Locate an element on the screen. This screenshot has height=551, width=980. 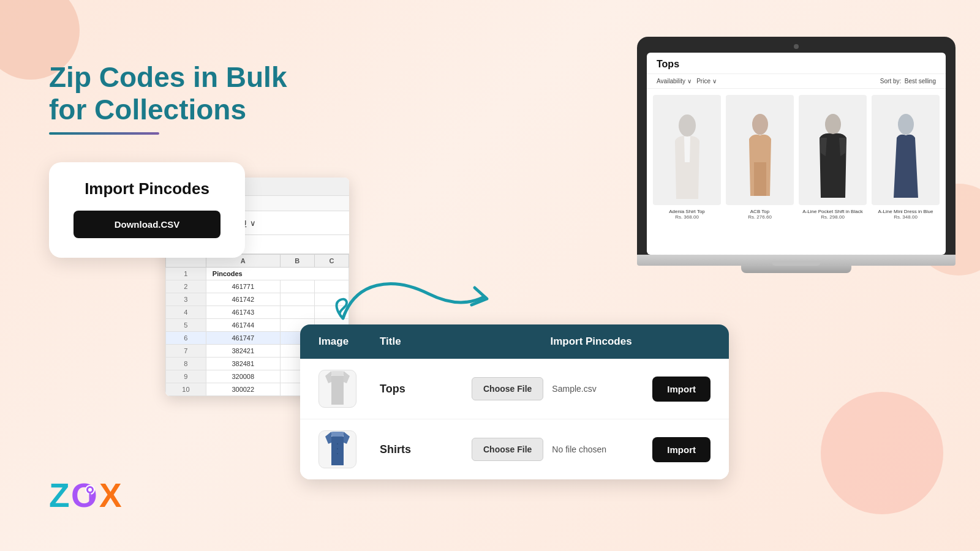
product-price-4: Rs. 348.00 is located at coordinates (905, 217).